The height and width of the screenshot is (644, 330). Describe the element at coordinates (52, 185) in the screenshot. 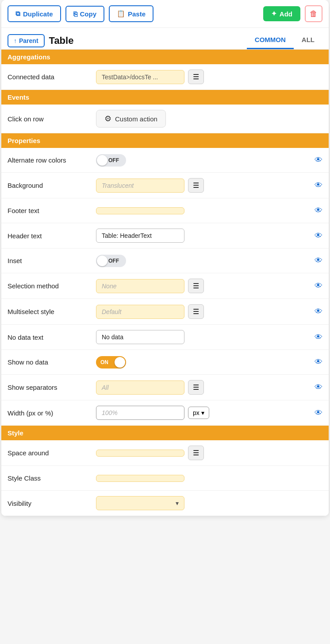

I see `background-label: Background` at that location.